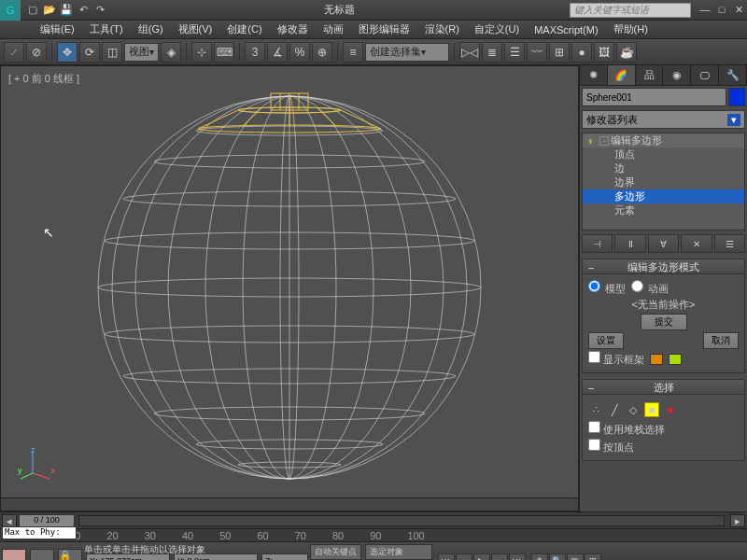 The width and height of the screenshot is (747, 560). I want to click on time-next-icon: ▸, so click(738, 521).